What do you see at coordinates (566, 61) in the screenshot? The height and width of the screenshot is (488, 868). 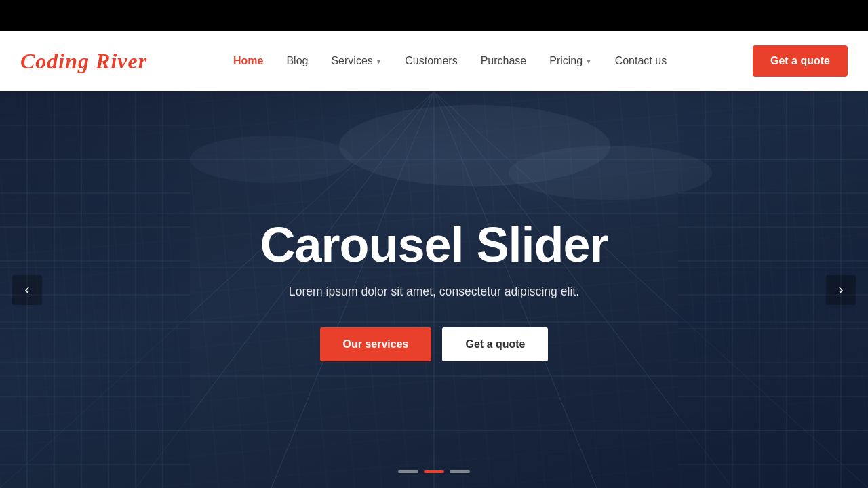 I see `nav-label-pricing: Pricing` at bounding box center [566, 61].